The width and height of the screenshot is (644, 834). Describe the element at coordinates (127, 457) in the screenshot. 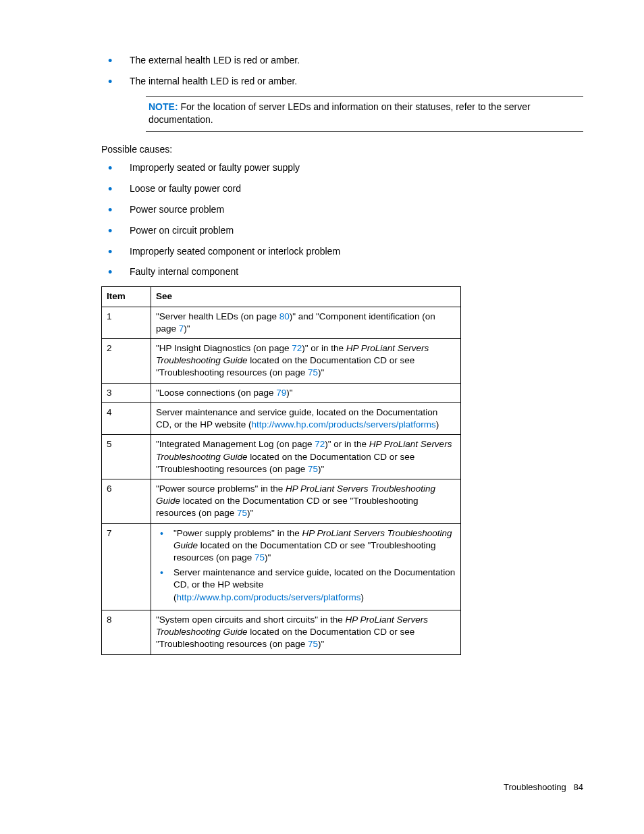

I see `cell-item: 5` at that location.